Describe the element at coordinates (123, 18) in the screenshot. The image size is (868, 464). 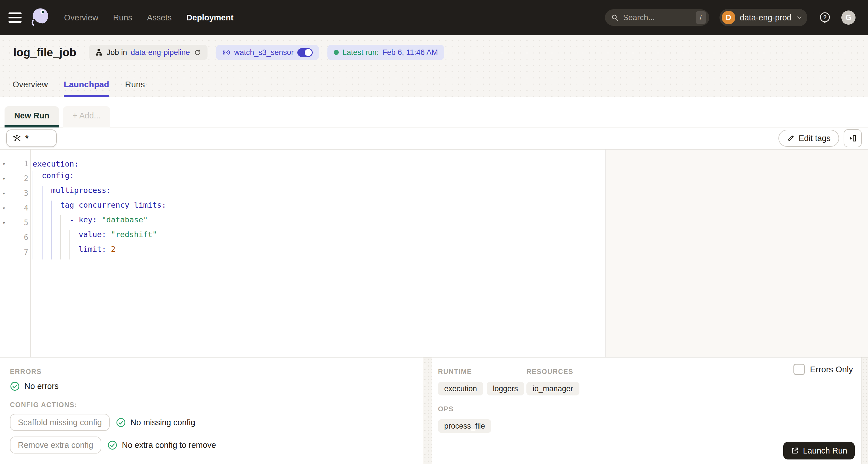
I see `nav-item-runs: Runs` at that location.